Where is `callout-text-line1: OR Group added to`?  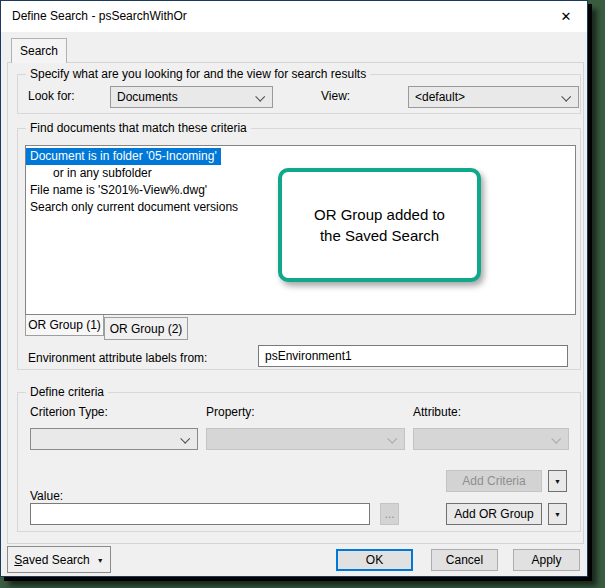 callout-text-line1: OR Group added to is located at coordinates (380, 214).